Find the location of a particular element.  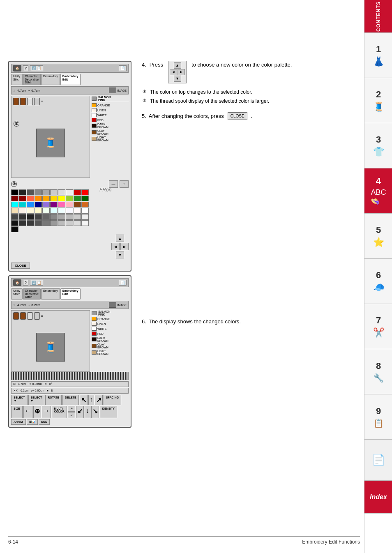

contents-label: CONTENTS is located at coordinates (378, 16).